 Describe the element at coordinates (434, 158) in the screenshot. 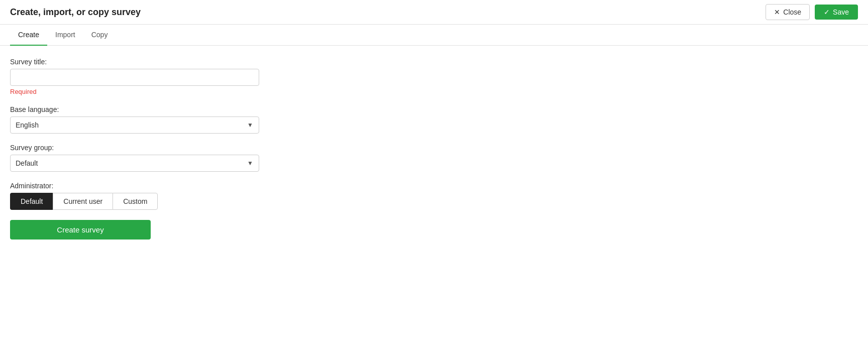

I see `survey-group-group: Survey group: Default Group 1 Group 2 ▼` at that location.